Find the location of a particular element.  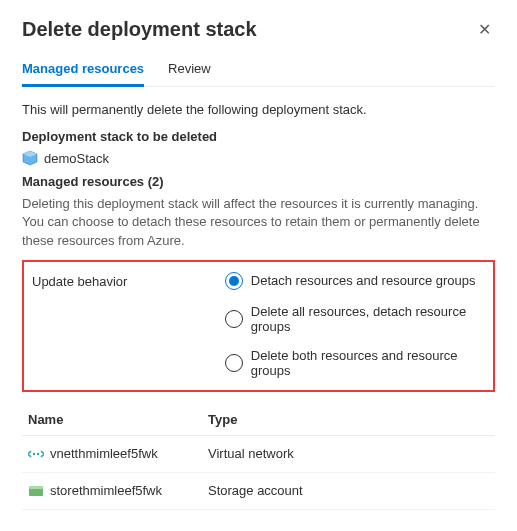

managed-resources-heading: Managed resources (2) is located at coordinates (258, 182).